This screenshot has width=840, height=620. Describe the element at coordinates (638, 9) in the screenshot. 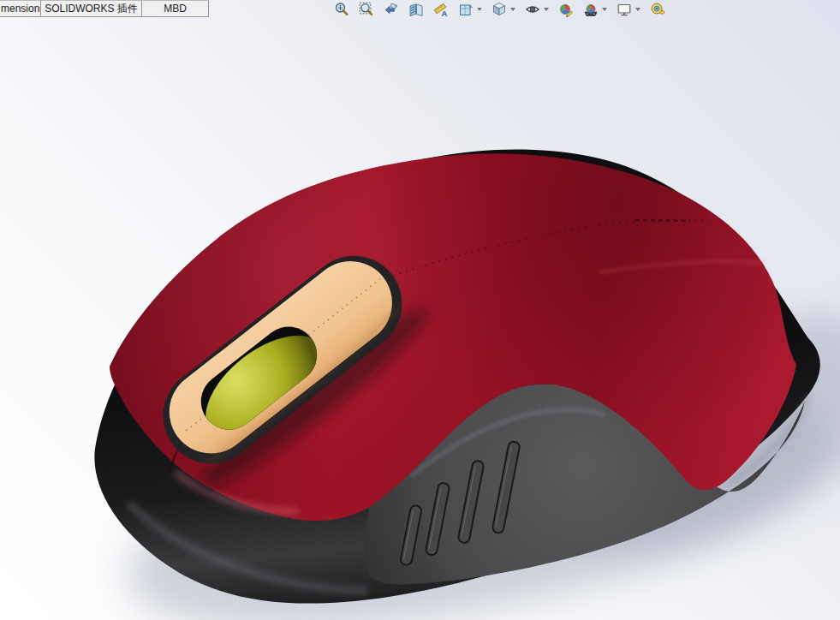

I see `view-settings-dropdown` at that location.